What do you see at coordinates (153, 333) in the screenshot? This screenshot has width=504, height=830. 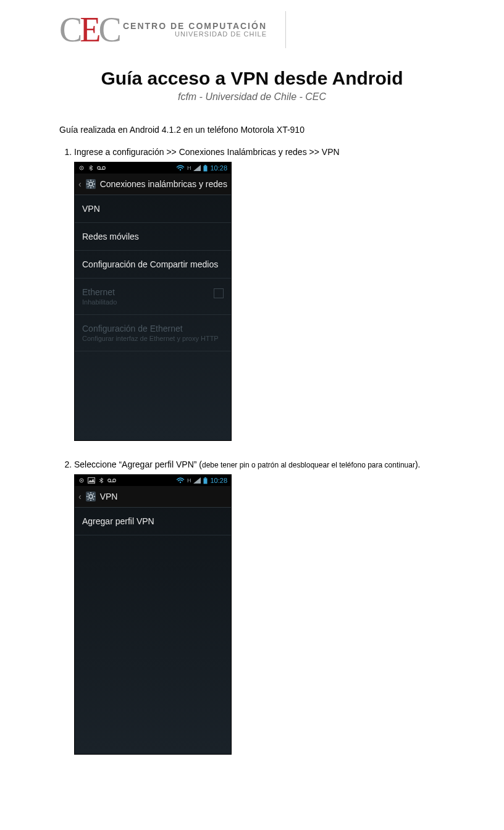 I see `menu-item-ethernet-config: Configuración de Ethernet Configurar int…` at bounding box center [153, 333].